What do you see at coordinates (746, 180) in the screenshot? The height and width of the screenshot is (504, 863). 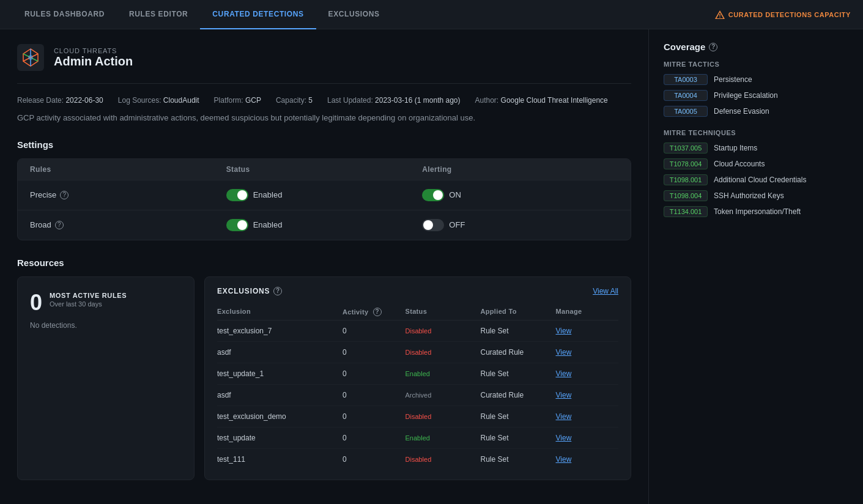 I see `techniques-list: T1037.005 Startup Items T1078.004 Cloud …` at bounding box center [746, 180].